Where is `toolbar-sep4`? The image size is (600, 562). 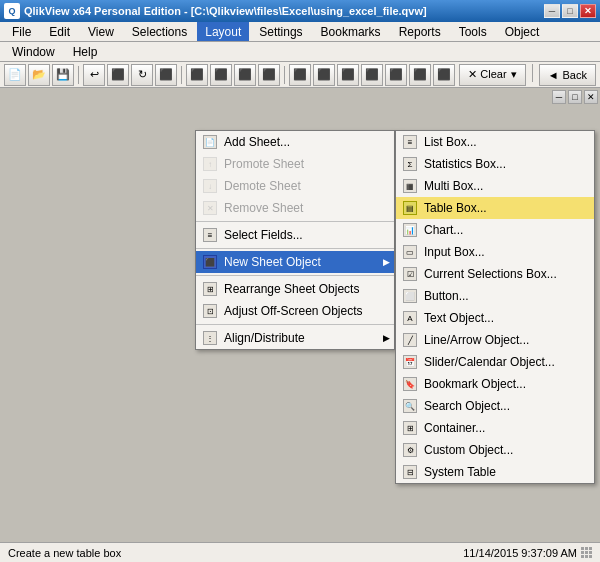 toolbar-sep4 is located at coordinates (532, 73).